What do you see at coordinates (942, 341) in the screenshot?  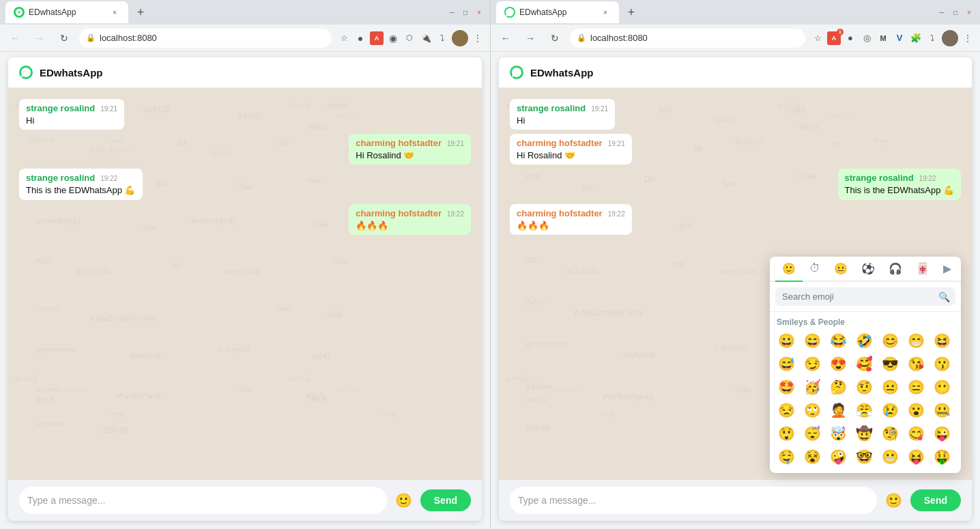 I see `emoji-laugh: 😆` at bounding box center [942, 341].